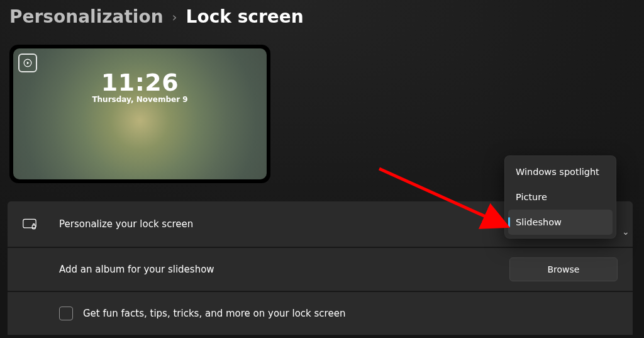 The image size is (644, 338). I want to click on breadcrumb: Personalization › Lock screen, so click(322, 14).